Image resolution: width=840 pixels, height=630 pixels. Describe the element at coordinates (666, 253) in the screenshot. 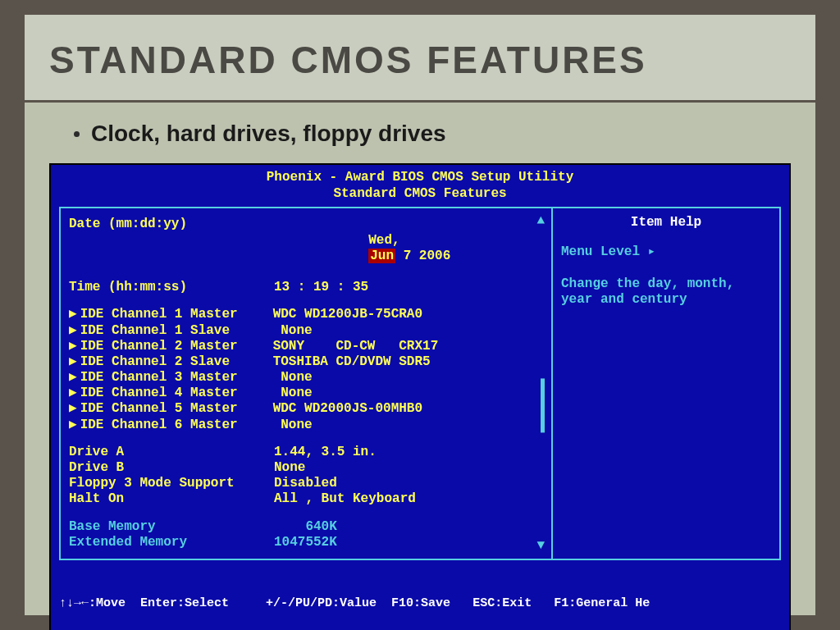

I see `help-menu-level: Menu Level ▸` at that location.